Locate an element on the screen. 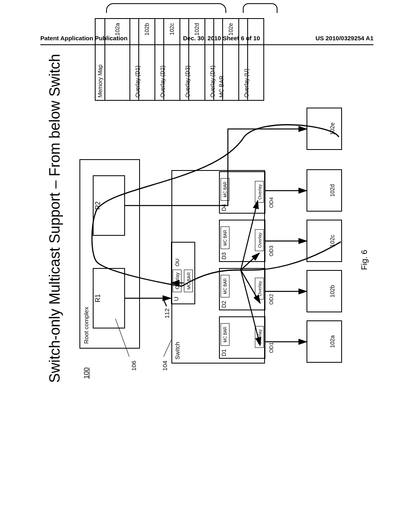 The height and width of the screenshot is (532, 413). d2-overlay: Overlay is located at coordinates (259, 289).